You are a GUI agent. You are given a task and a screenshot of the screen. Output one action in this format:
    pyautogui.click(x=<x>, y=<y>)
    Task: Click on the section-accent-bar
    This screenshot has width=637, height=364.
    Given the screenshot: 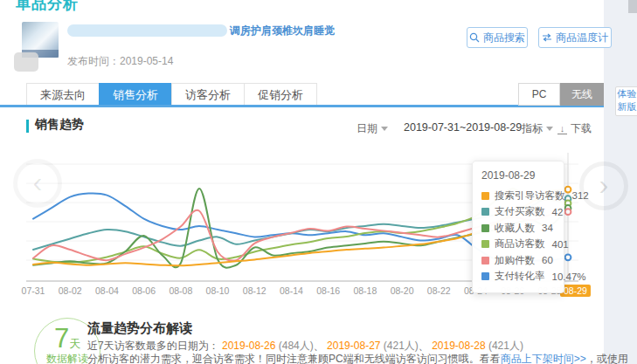 What is the action you would take?
    pyautogui.click(x=28, y=126)
    